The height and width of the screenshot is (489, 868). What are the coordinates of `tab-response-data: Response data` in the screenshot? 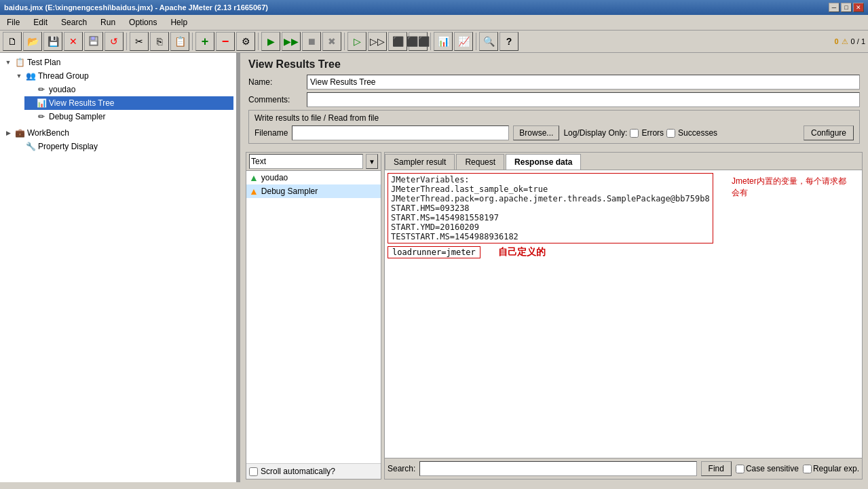 It's located at (543, 161).